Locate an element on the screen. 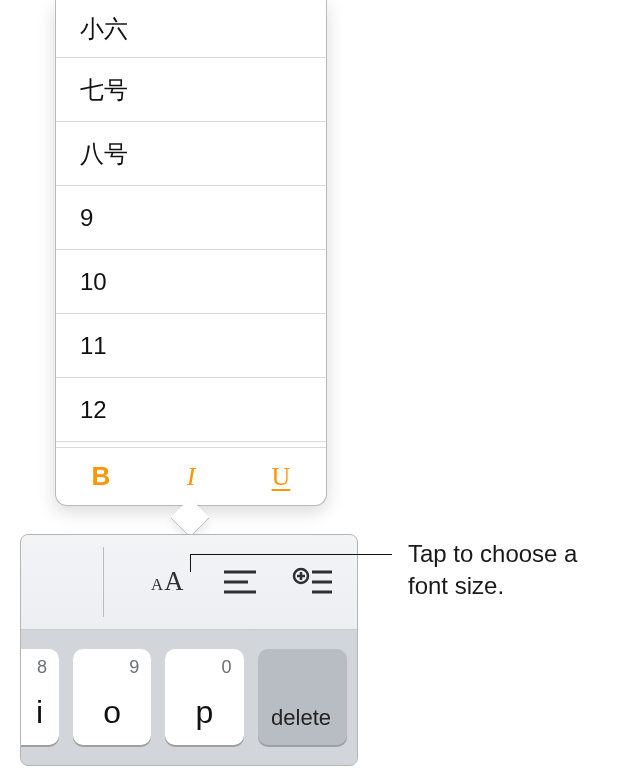  key-alt-label: 0 is located at coordinates (226, 668).